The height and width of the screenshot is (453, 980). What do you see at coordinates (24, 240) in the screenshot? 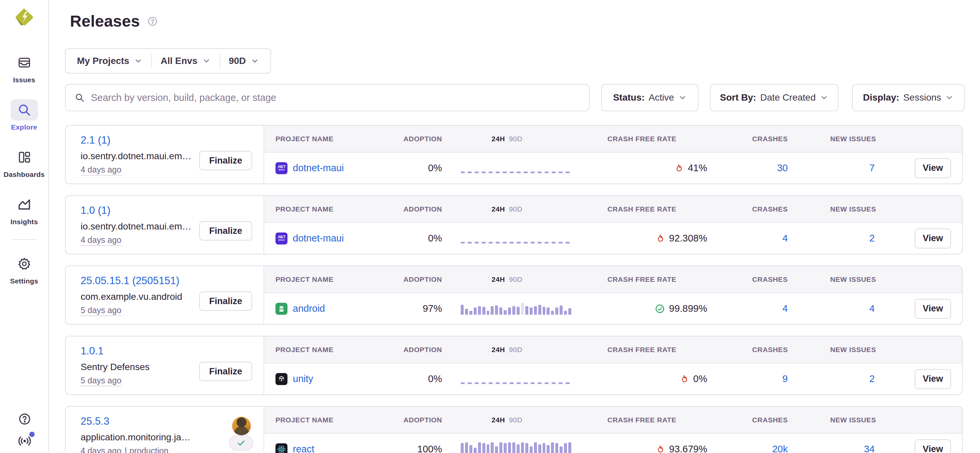
I see `sidebar-divider` at bounding box center [24, 240].